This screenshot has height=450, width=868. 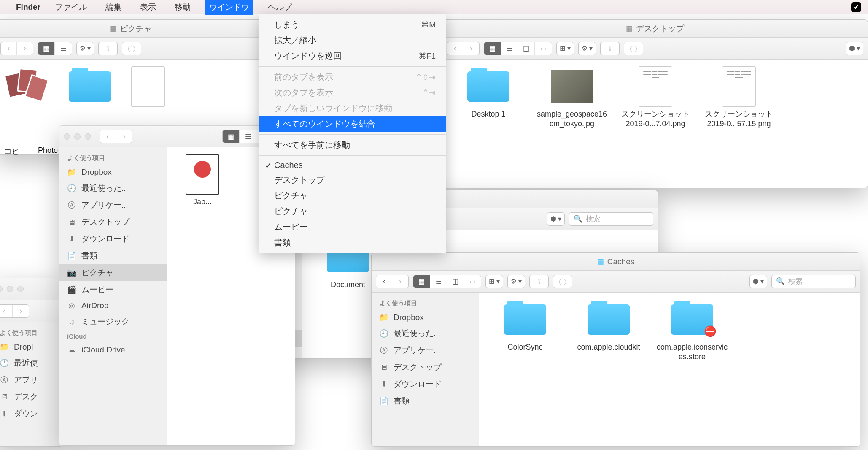 I want to click on menu-window: ウインドウ, so click(x=229, y=8).